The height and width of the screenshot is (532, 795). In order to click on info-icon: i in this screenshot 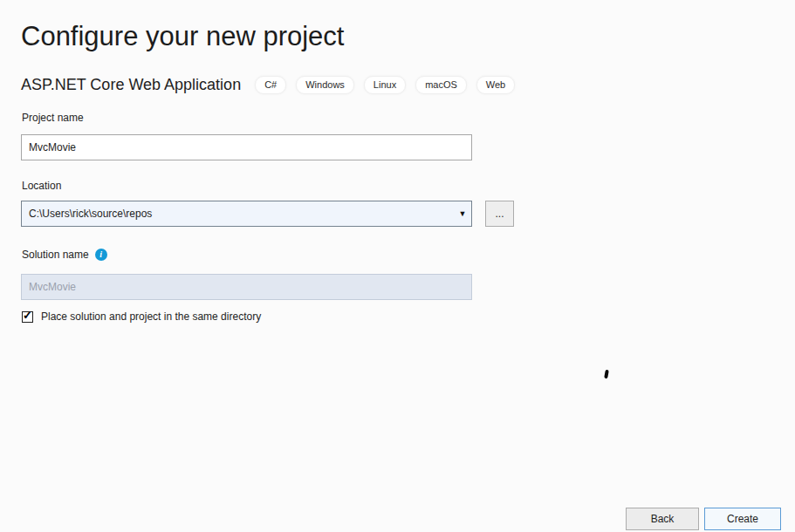, I will do `click(101, 255)`.